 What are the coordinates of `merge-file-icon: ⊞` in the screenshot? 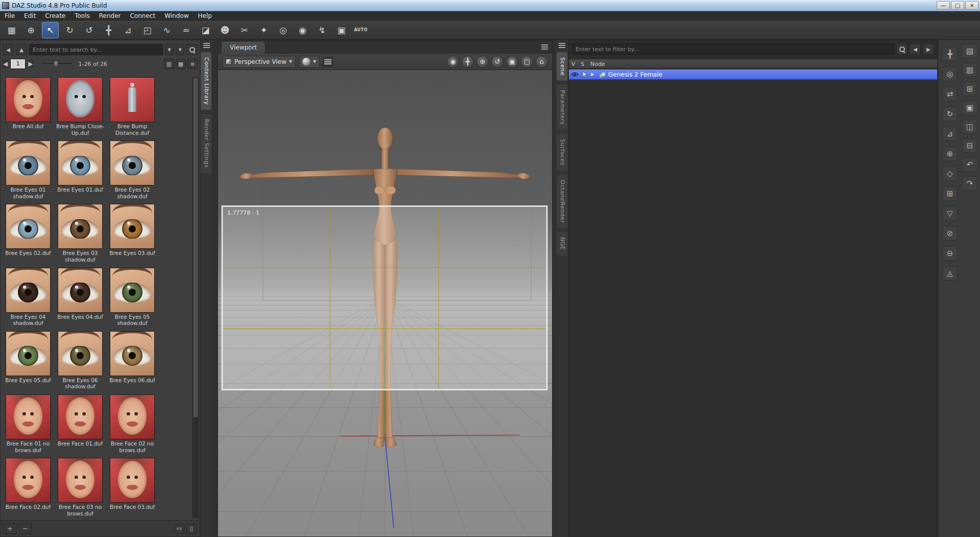 It's located at (970, 89).